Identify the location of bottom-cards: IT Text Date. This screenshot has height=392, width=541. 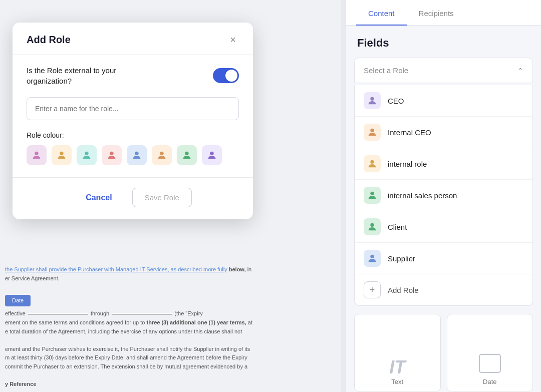
(444, 353).